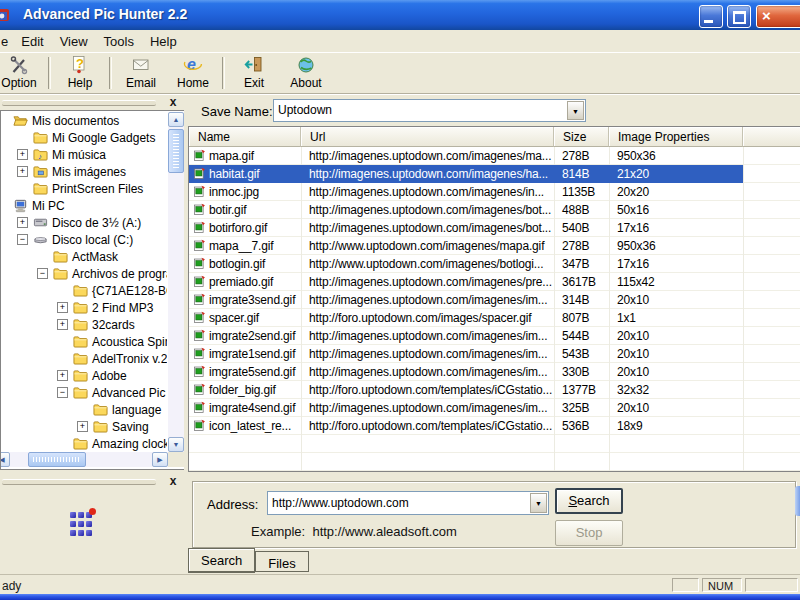  I want to click on tree-item: +♪Mi música, so click(84, 154).